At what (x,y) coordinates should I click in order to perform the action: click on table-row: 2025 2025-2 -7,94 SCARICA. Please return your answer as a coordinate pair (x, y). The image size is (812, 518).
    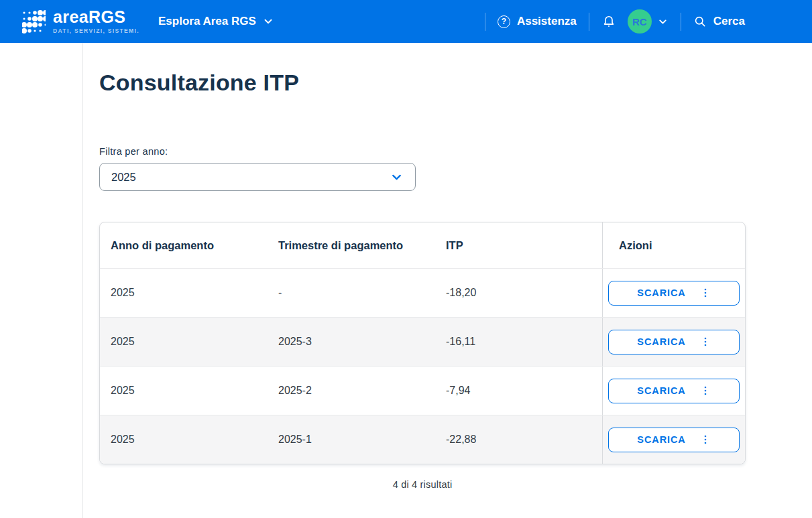
    Looking at the image, I should click on (422, 390).